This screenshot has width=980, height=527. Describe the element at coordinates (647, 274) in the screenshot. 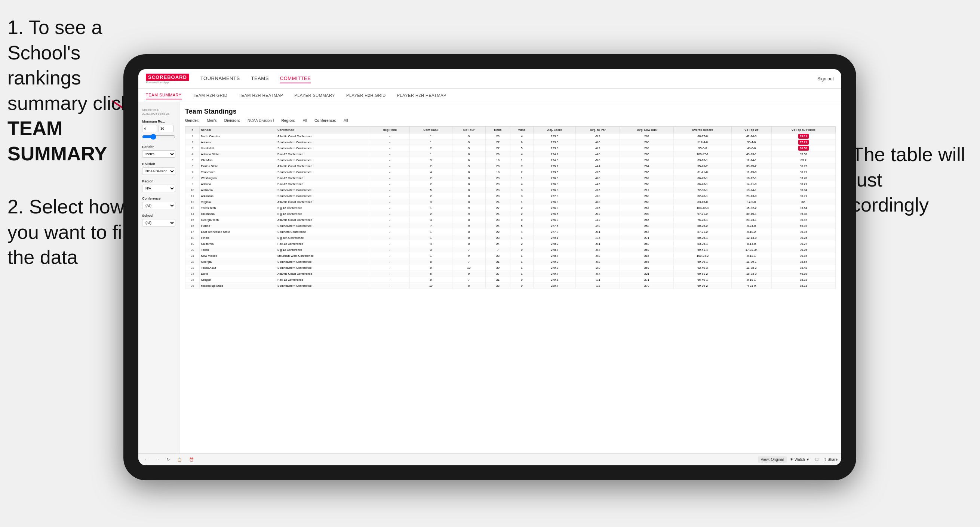

I see `cell-avg-low: 221` at that location.